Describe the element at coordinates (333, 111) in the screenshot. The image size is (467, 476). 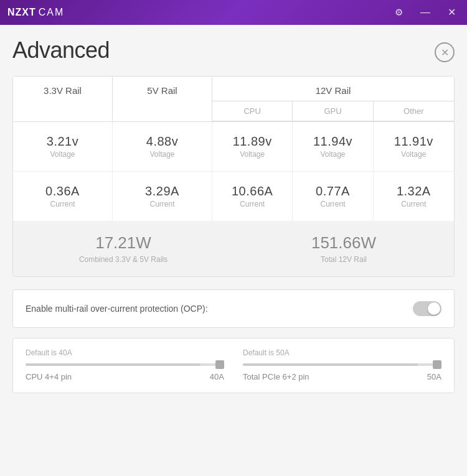
I see `sub-gpu: GPU` at that location.